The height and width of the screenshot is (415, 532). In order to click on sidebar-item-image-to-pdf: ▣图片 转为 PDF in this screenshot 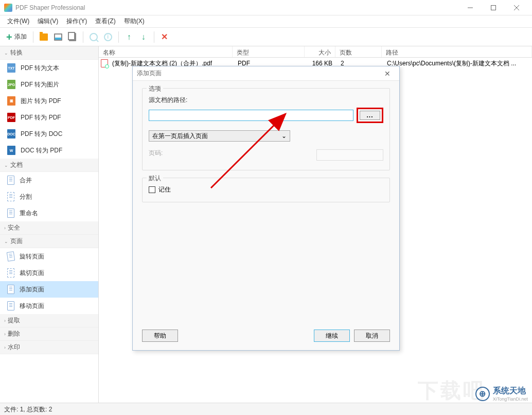, I will do `click(49, 101)`.